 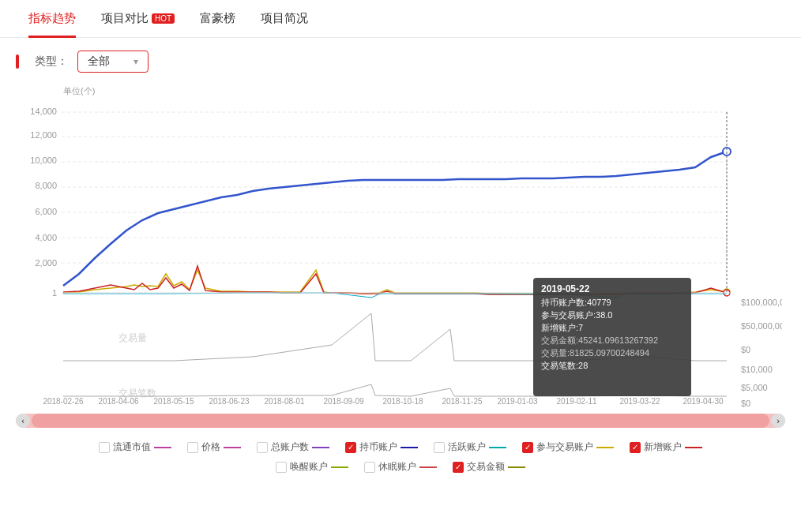 What do you see at coordinates (55, 293) in the screenshot?
I see `svg-text: 1` at bounding box center [55, 293].